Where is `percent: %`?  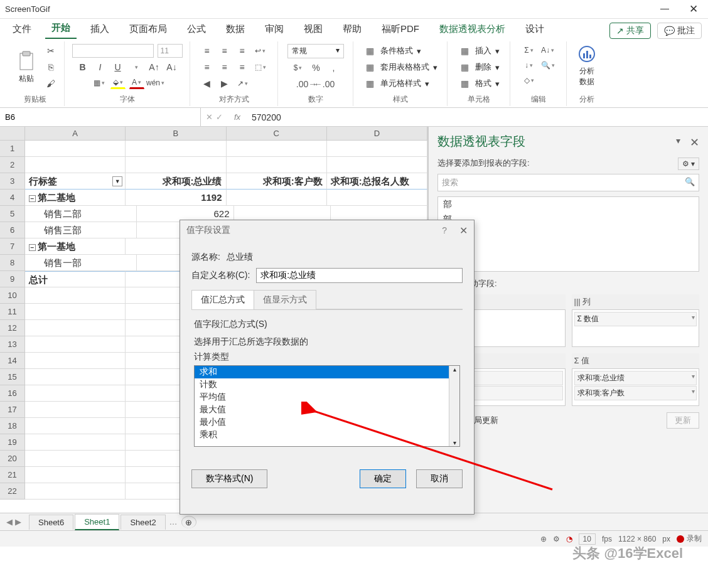 percent: % is located at coordinates (316, 68).